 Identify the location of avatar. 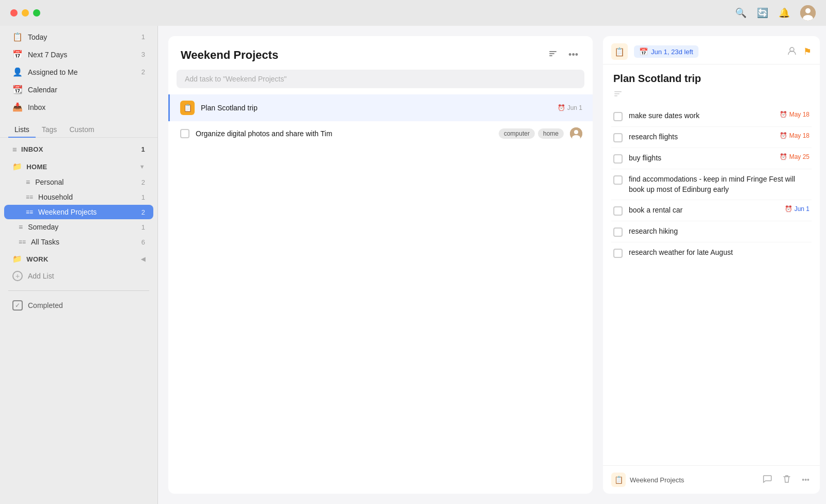
(808, 13).